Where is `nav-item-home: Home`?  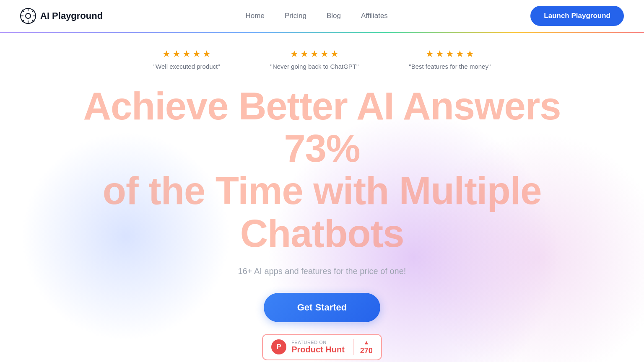
nav-item-home: Home is located at coordinates (255, 16).